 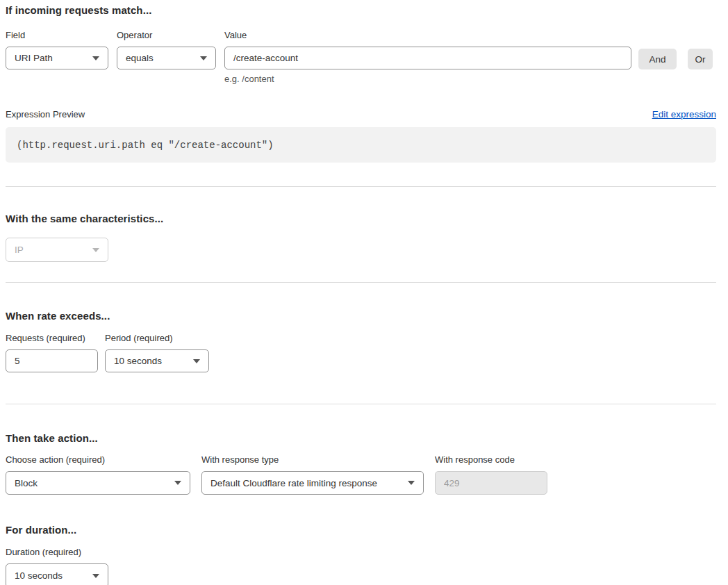 I want to click on value-hint: e.g. /content, so click(x=428, y=79).